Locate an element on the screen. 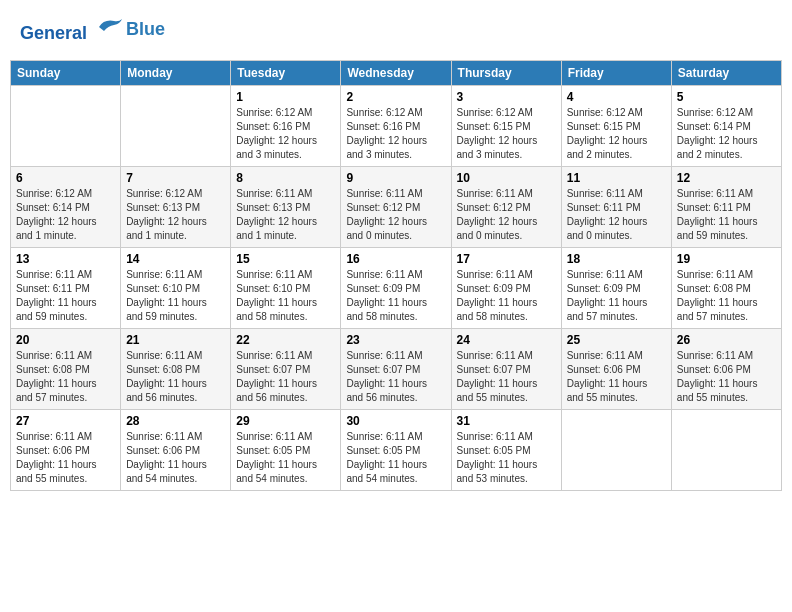 The height and width of the screenshot is (612, 792). calendar-cell: 20Sunrise: 6:11 AM Sunset: 6:08 PM Dayli… is located at coordinates (66, 368).